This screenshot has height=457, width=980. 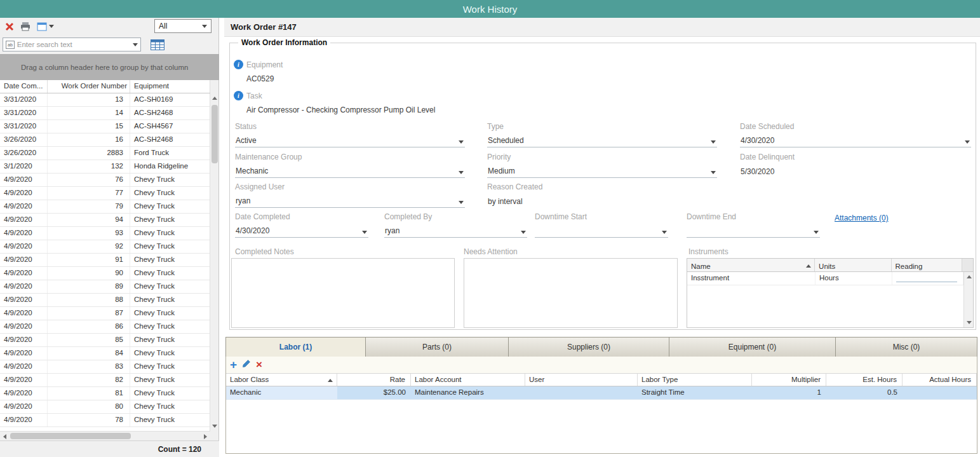 What do you see at coordinates (105, 167) in the screenshot?
I see `table-row: 3/1/2020 132 Honda Ridgeline` at bounding box center [105, 167].